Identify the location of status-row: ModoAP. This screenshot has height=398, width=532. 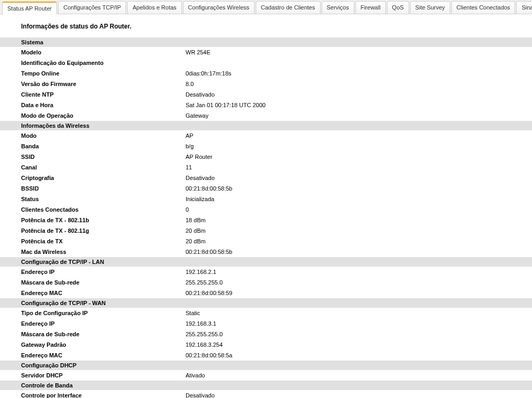
(266, 136).